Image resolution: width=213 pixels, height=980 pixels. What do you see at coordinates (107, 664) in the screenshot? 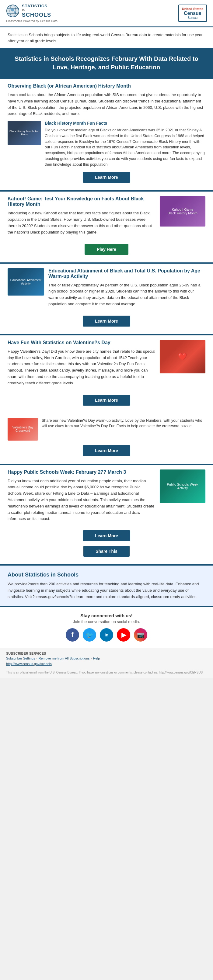
I see `footer-website-url: http://www.census.gov/schools` at bounding box center [107, 664].